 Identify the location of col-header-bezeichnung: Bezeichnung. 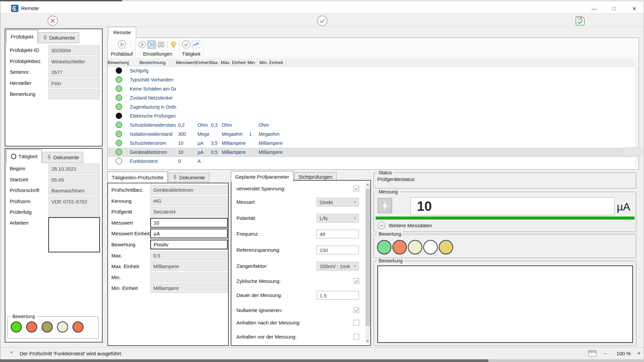
(153, 63).